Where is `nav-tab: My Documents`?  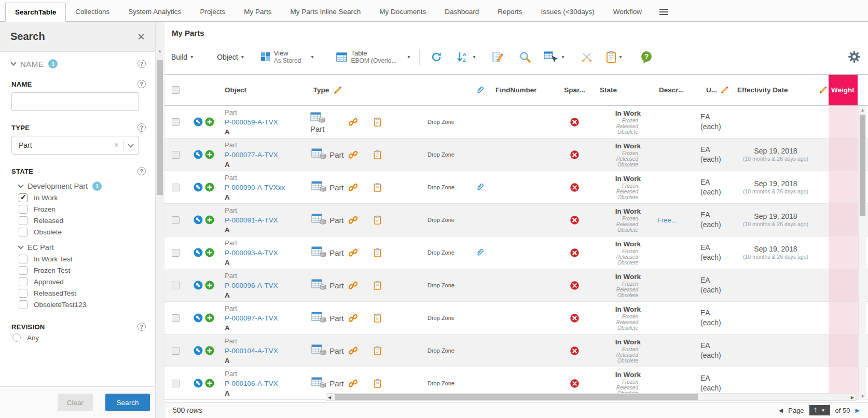 nav-tab: My Documents is located at coordinates (403, 11).